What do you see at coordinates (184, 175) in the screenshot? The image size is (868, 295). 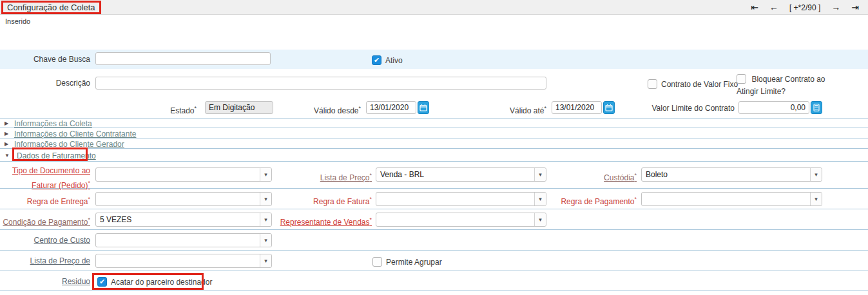 I see `tipo-documento-dropdown: ▾` at bounding box center [184, 175].